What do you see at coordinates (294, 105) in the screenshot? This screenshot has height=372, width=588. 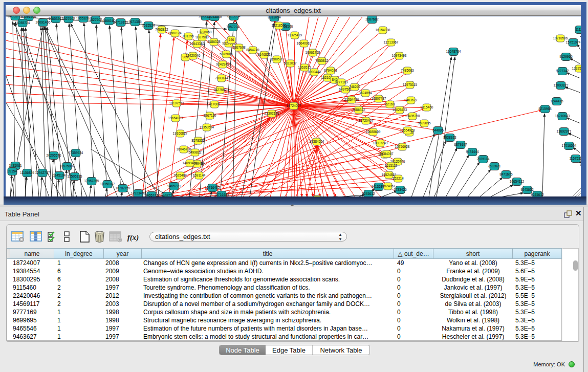 I see `svg-text: 18724007` at bounding box center [294, 105].